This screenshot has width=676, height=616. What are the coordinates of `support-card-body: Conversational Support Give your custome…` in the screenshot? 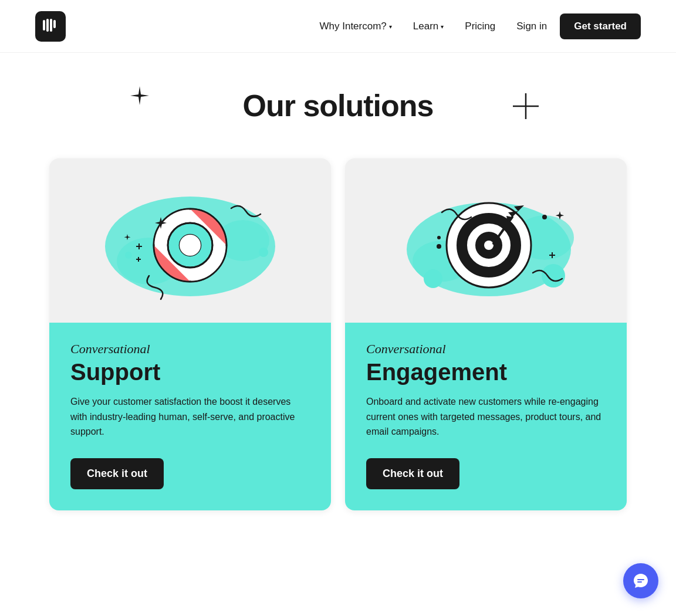 It's located at (190, 417).